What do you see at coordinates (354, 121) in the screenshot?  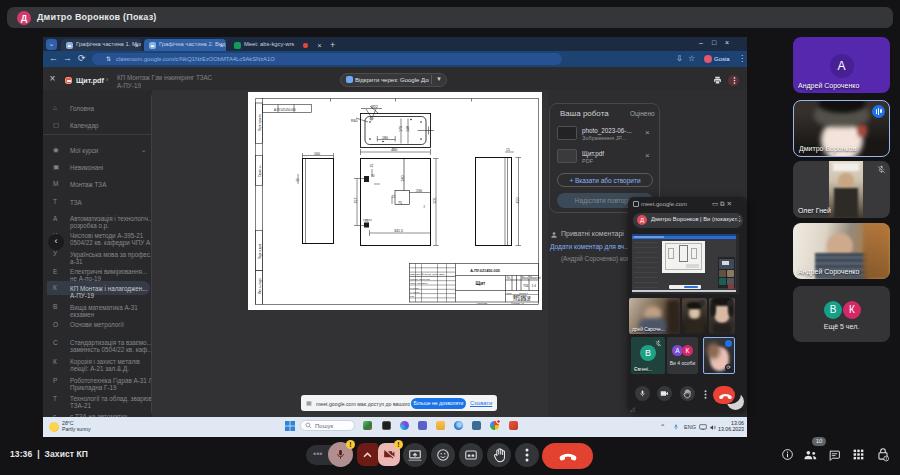 I see `svg-text: R40` at bounding box center [354, 121].